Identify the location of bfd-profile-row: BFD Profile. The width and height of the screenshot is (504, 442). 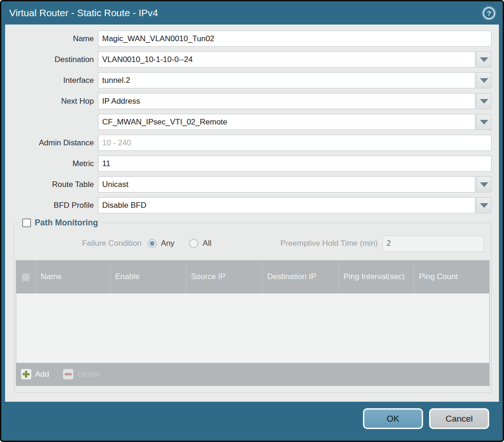
(252, 205).